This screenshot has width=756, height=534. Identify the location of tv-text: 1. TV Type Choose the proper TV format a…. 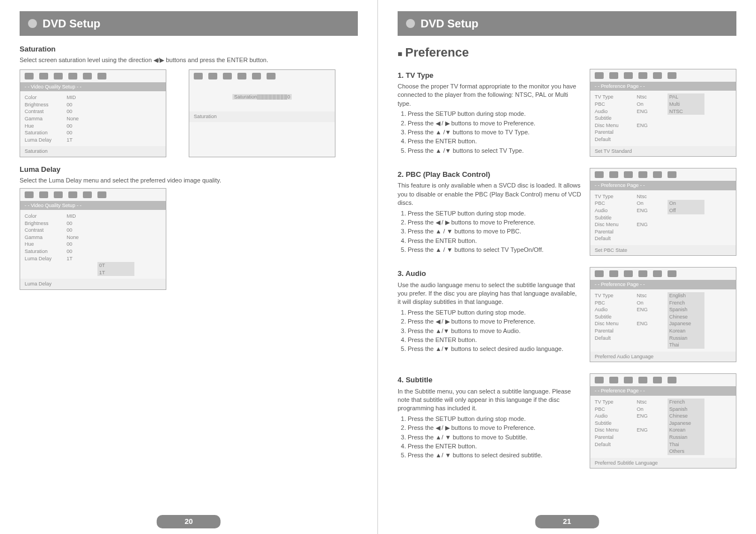
(489, 111).